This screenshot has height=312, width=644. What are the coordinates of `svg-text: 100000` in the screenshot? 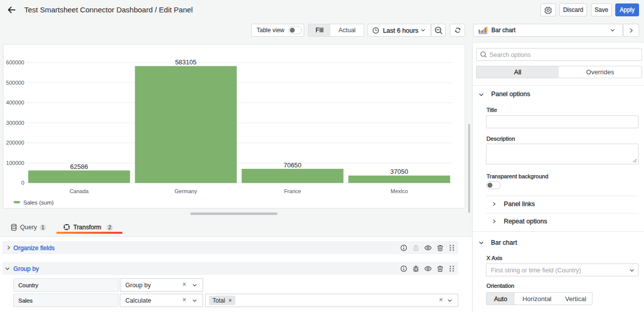 It's located at (15, 163).